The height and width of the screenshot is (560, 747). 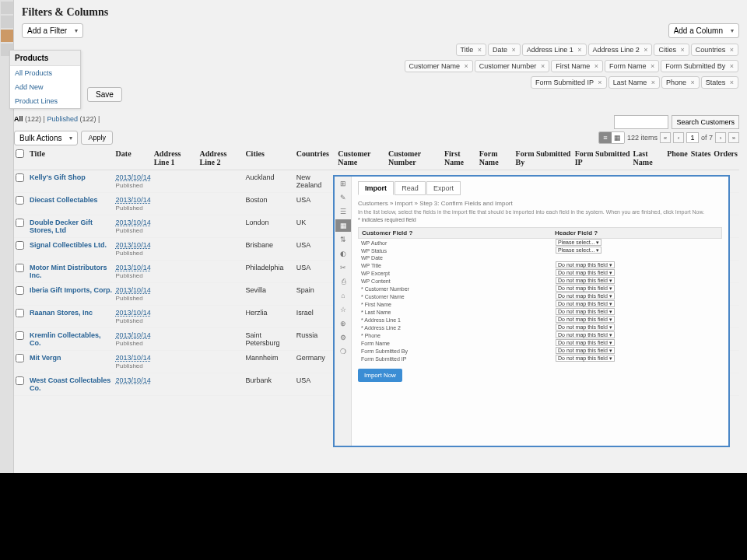 I want to click on row-title-link: Diecast Collectables, so click(x=64, y=200).